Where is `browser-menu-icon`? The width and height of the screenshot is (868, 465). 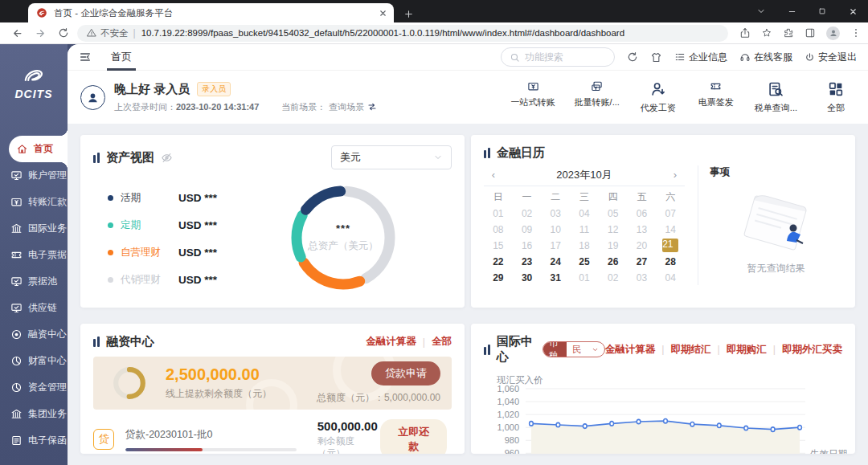 browser-menu-icon is located at coordinates (856, 33).